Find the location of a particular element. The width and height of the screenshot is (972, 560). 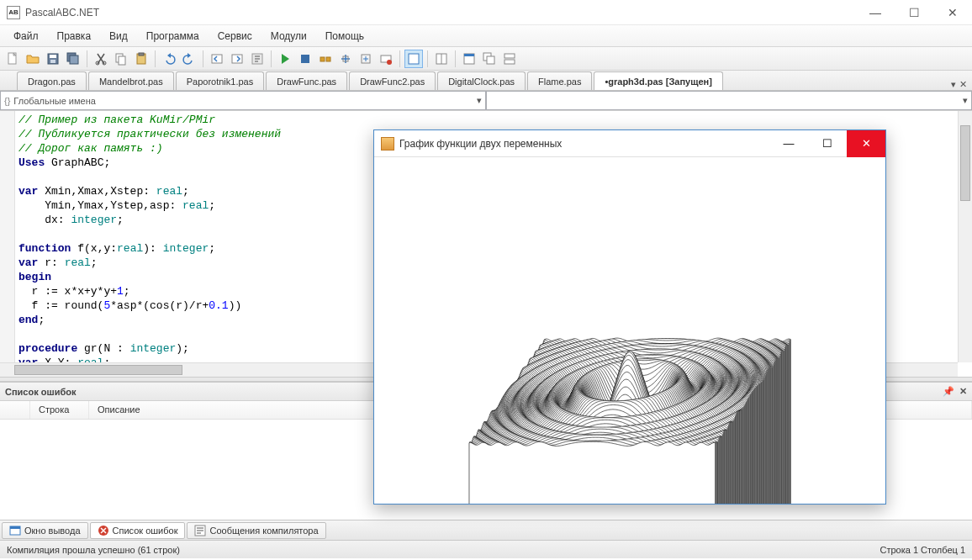

toolbar is located at coordinates (486, 59).